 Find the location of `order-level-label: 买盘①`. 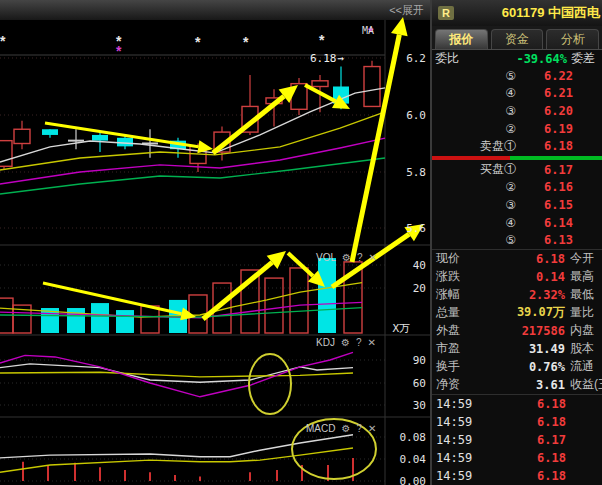

order-level-label: 买盘① is located at coordinates (474, 170).